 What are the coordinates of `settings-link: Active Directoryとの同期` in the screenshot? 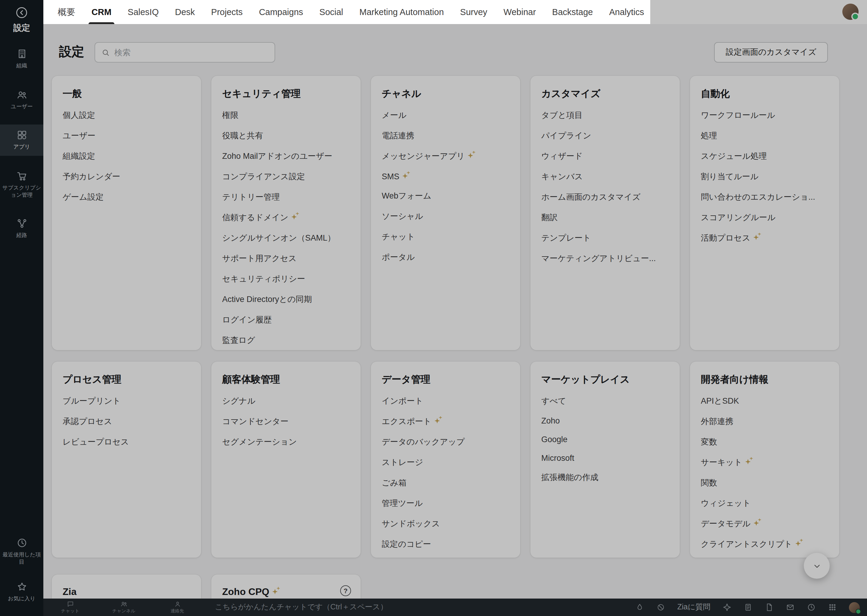 It's located at (286, 300).